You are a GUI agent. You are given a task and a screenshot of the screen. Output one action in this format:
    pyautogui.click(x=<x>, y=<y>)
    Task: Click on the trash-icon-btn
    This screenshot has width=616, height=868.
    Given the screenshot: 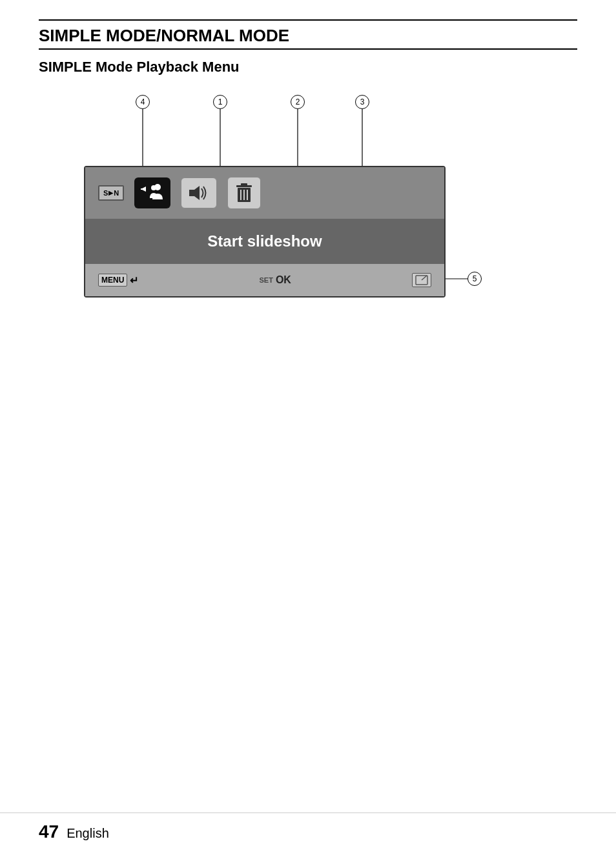 What is the action you would take?
    pyautogui.click(x=244, y=193)
    